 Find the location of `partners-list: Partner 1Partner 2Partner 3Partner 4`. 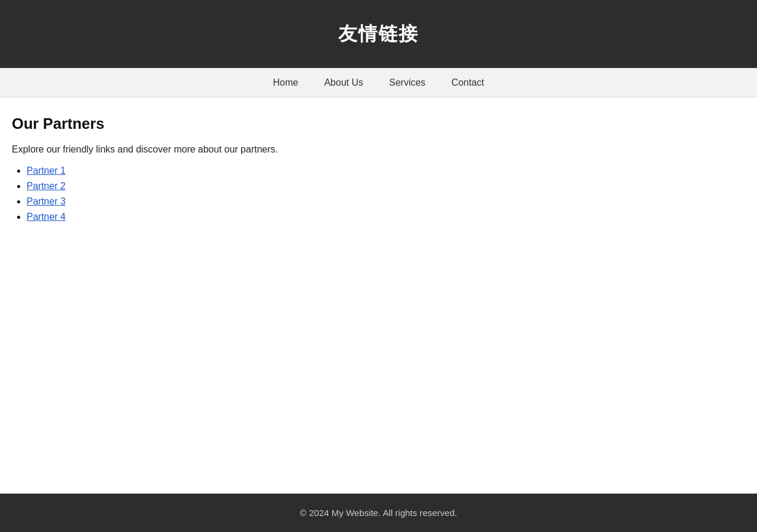

partners-list: Partner 1Partner 2Partner 3Partner 4 is located at coordinates (378, 194).